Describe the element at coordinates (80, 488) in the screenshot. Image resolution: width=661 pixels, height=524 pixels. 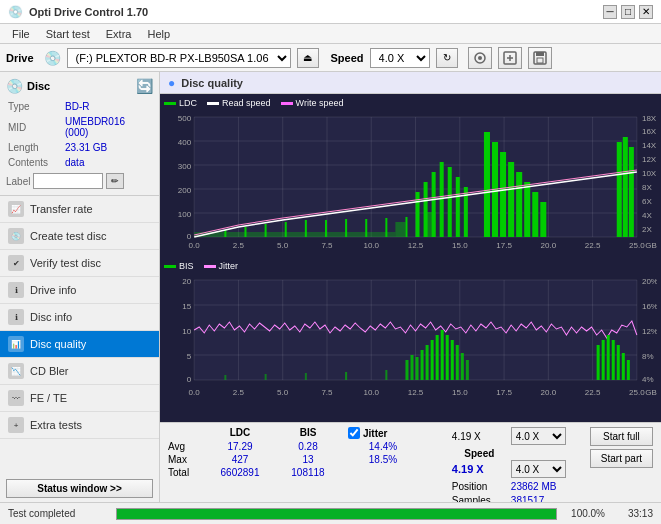
I see `status-window-button: Status window >>` at that location.